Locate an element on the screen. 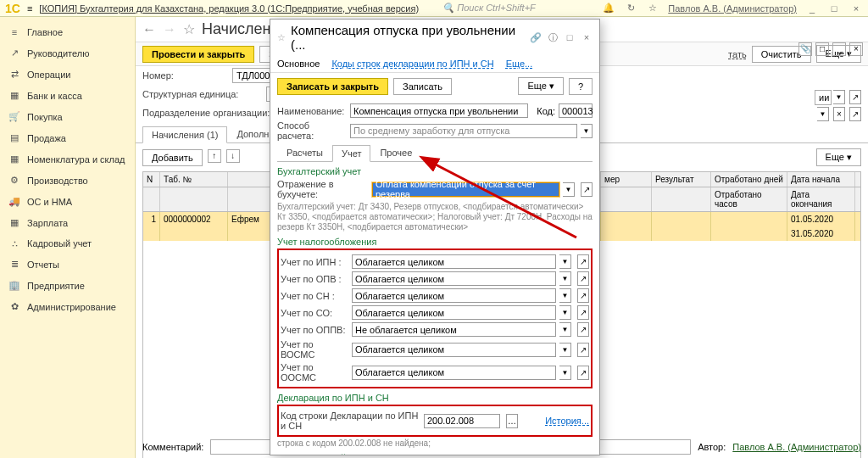 This screenshot has height=458, width=868. tab-more-link: Еще... is located at coordinates (520, 64).